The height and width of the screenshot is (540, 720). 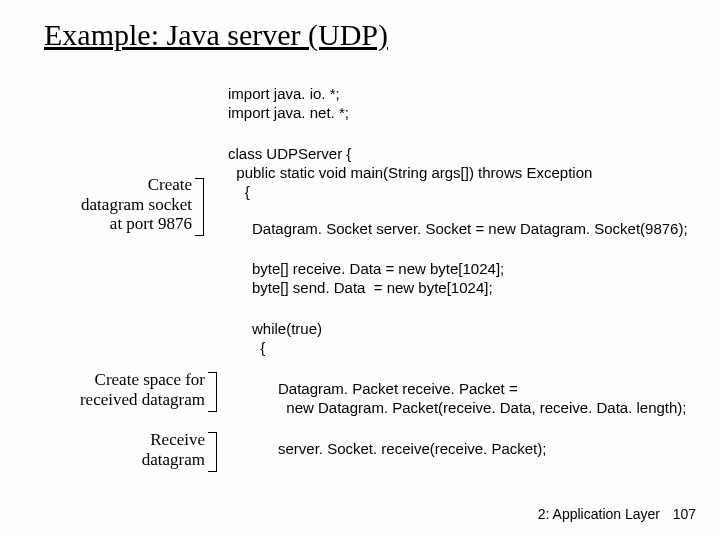 I want to click on code-imports: import java. io. *; import java. net. *;, so click(x=288, y=104).